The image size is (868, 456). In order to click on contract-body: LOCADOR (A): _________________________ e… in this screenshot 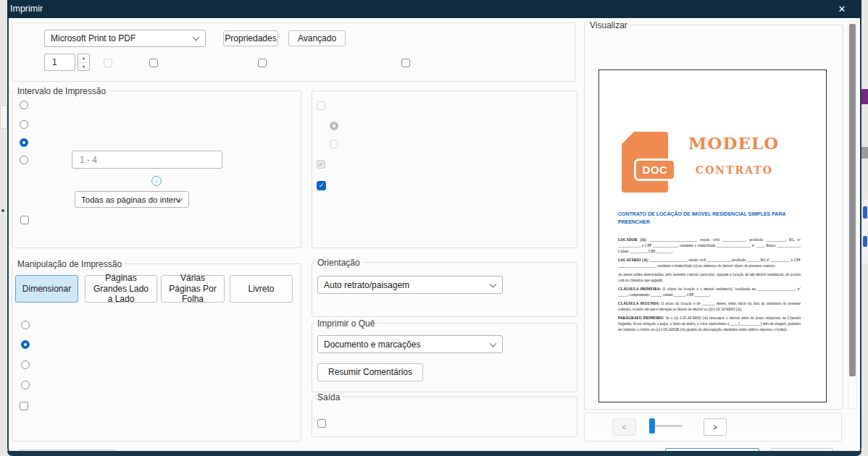, I will do `click(709, 287)`.